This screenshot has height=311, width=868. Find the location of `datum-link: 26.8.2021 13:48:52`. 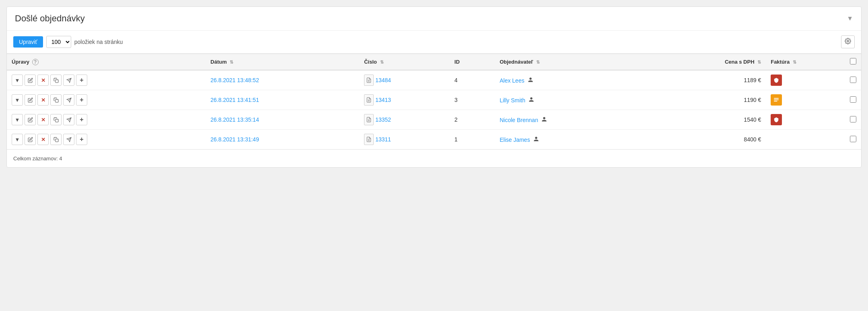

datum-link: 26.8.2021 13:48:52 is located at coordinates (235, 80).